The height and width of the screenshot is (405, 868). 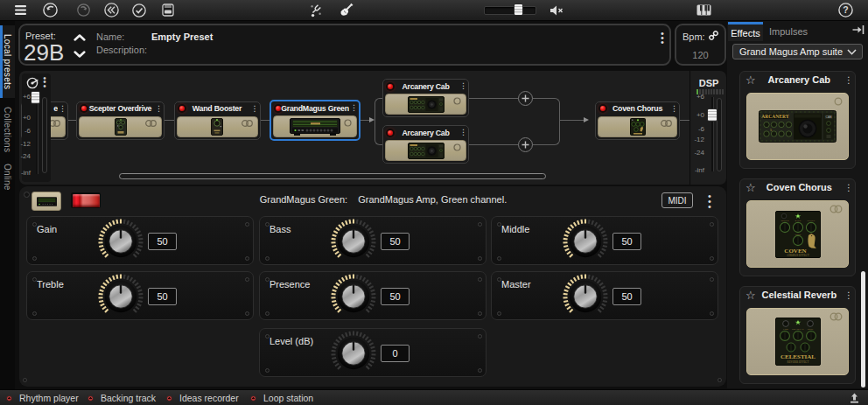 I want to click on input-menu-icon: •••, so click(x=45, y=83).